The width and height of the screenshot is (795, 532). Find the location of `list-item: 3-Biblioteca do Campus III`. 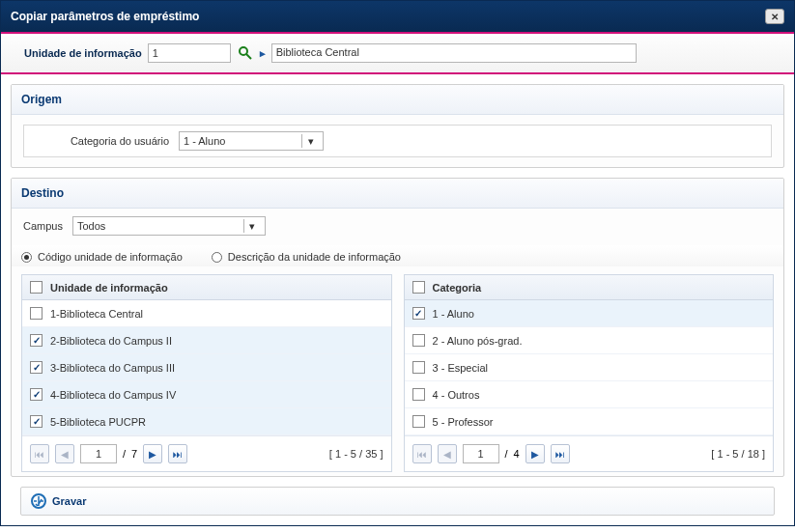

list-item: 3-Biblioteca do Campus III is located at coordinates (207, 368).